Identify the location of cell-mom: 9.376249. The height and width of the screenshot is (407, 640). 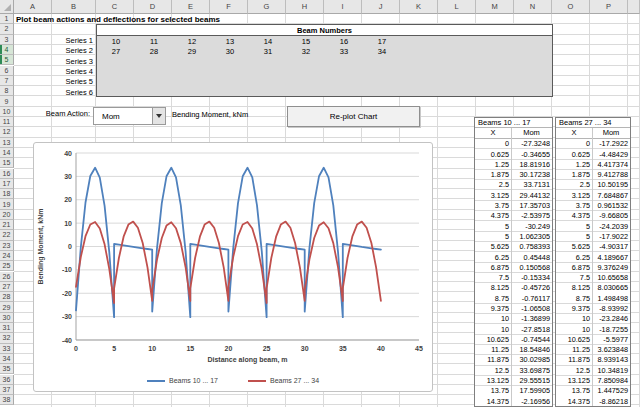
(611, 268).